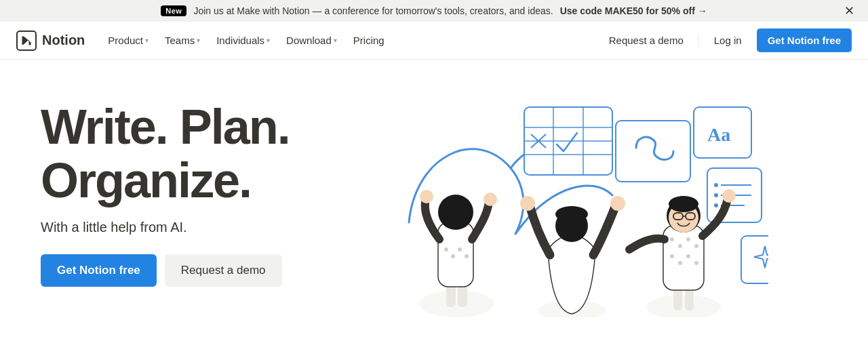  I want to click on banner-text: Join us at Make with Notion — a conferen…, so click(373, 11).